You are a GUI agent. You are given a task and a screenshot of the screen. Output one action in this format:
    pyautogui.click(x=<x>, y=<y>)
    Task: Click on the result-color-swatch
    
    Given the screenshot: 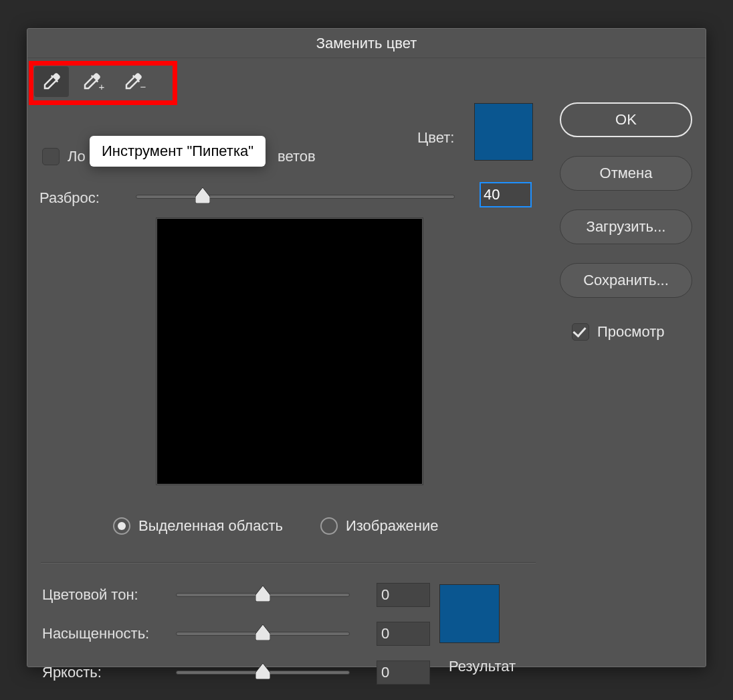 What is the action you would take?
    pyautogui.click(x=469, y=614)
    